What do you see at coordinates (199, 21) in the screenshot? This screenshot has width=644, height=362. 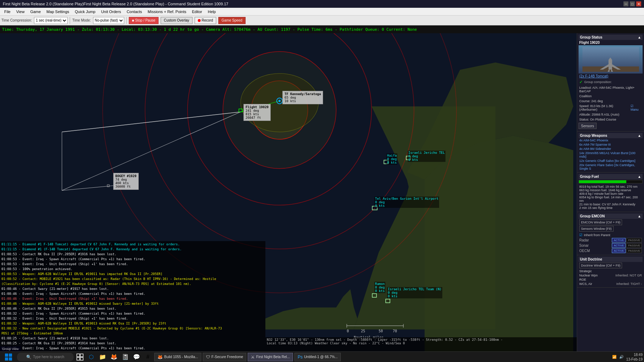 I see `record-dot-icon` at bounding box center [199, 21].